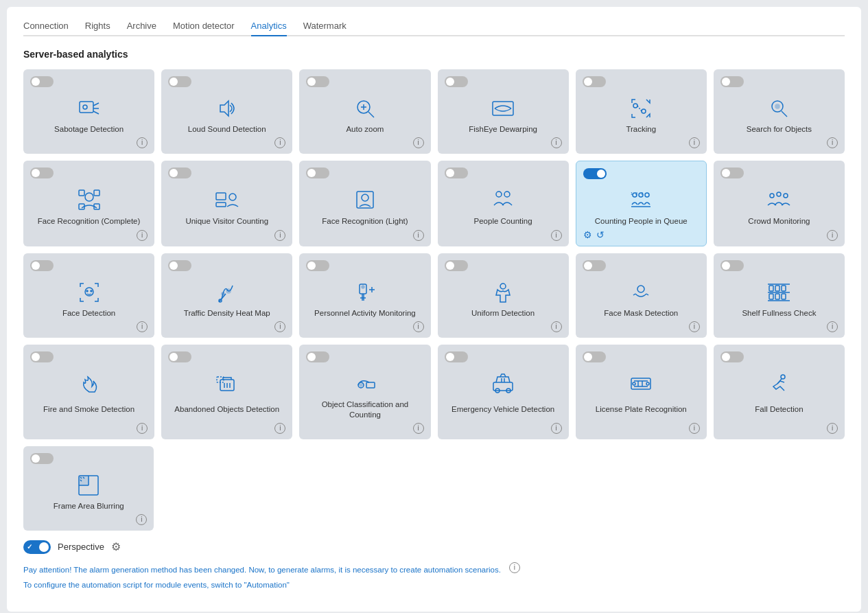 This screenshot has width=868, height=613. I want to click on card-loud-sound: ✕ Loud Sound Detection i, so click(226, 111).